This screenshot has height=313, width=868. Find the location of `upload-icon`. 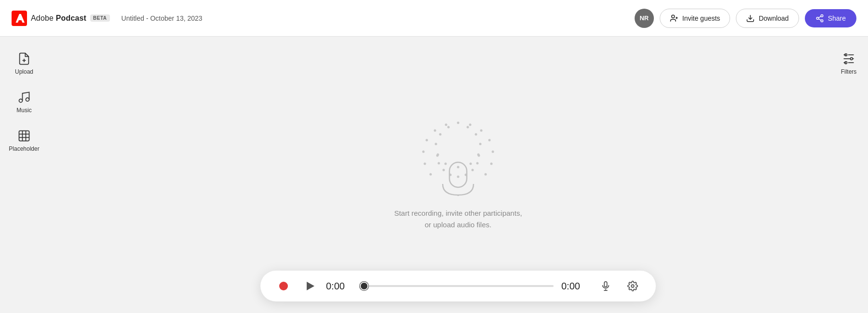

upload-icon is located at coordinates (24, 59).